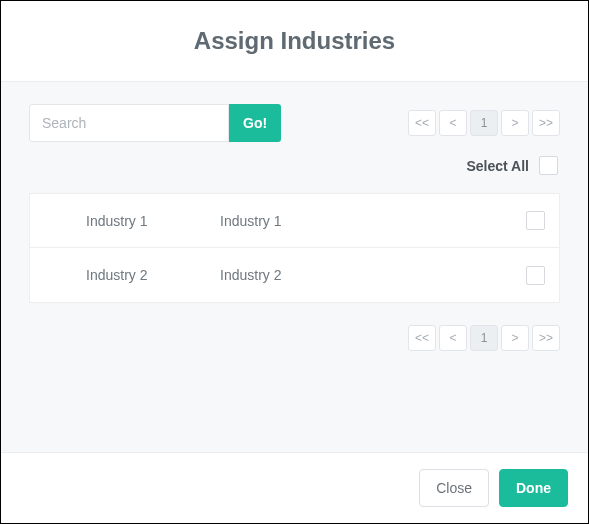  What do you see at coordinates (294, 123) in the screenshot?
I see `top-controls: Go! << < 1 > >>` at bounding box center [294, 123].